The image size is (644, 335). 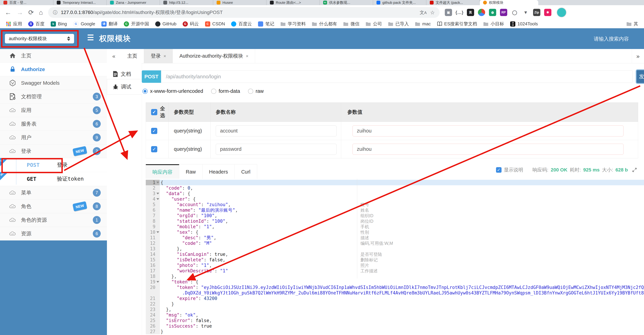 I want to click on asterisk-ext-icon: ✱, so click(x=548, y=12).